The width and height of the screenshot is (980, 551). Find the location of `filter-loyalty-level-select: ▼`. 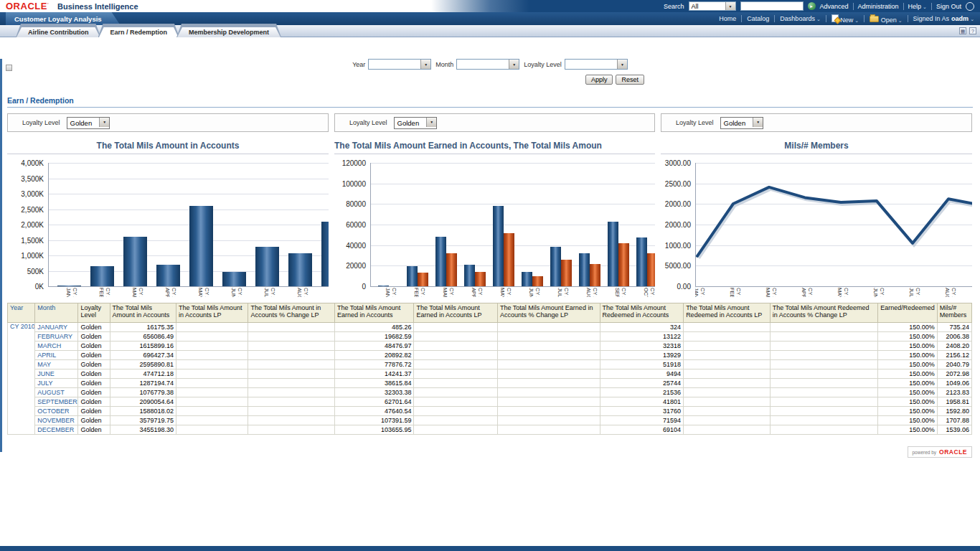

filter-loyalty-level-select: ▼ is located at coordinates (596, 65).